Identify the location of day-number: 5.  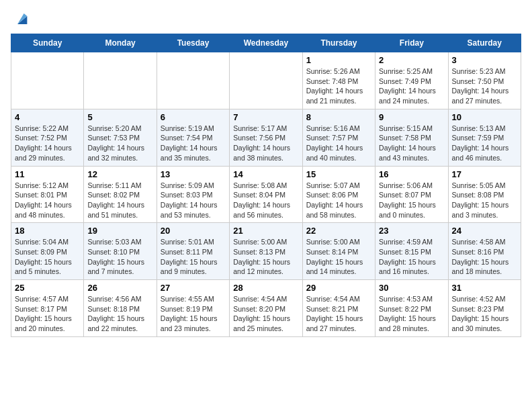
(120, 117).